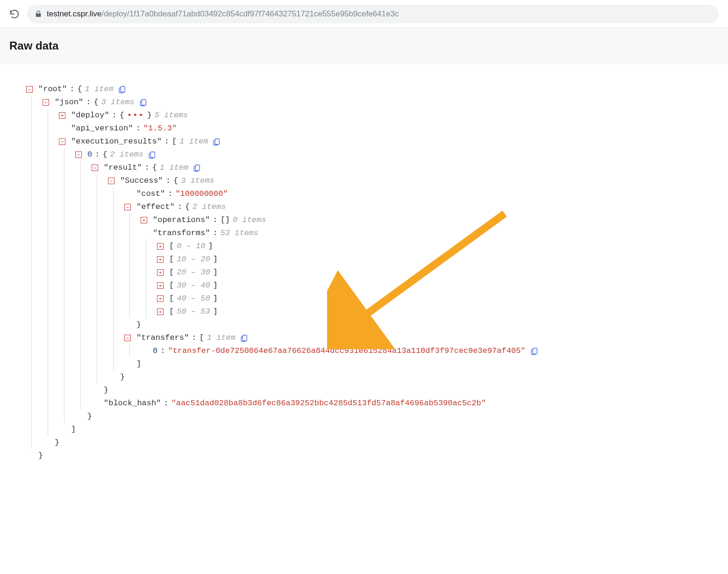 This screenshot has width=728, height=574. What do you see at coordinates (193, 286) in the screenshot?
I see `range-30-40: 30 – 40` at bounding box center [193, 286].